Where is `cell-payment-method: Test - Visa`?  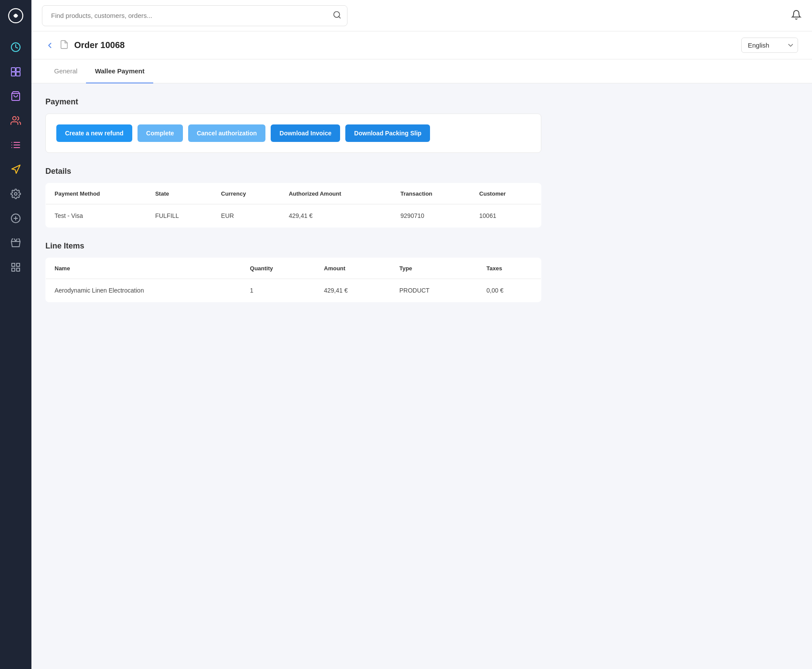 cell-payment-method: Test - Visa is located at coordinates (96, 216).